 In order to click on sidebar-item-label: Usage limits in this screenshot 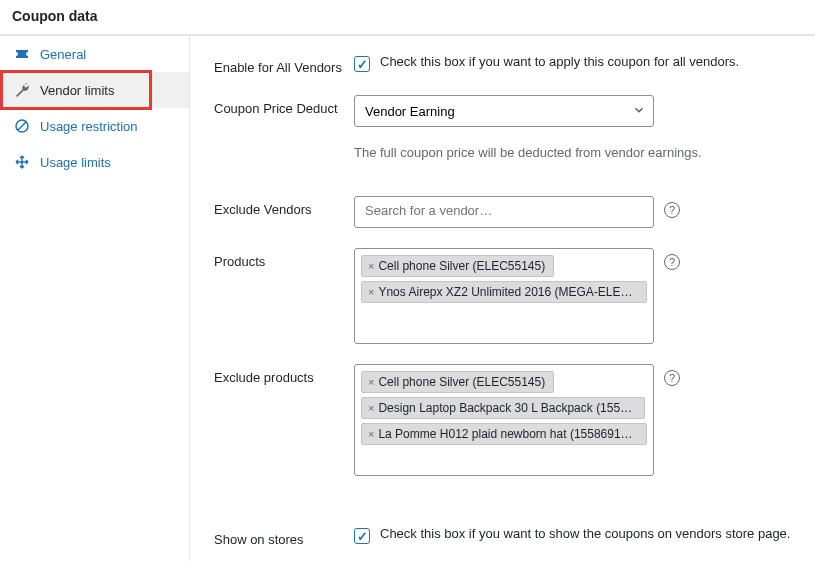, I will do `click(76, 162)`.